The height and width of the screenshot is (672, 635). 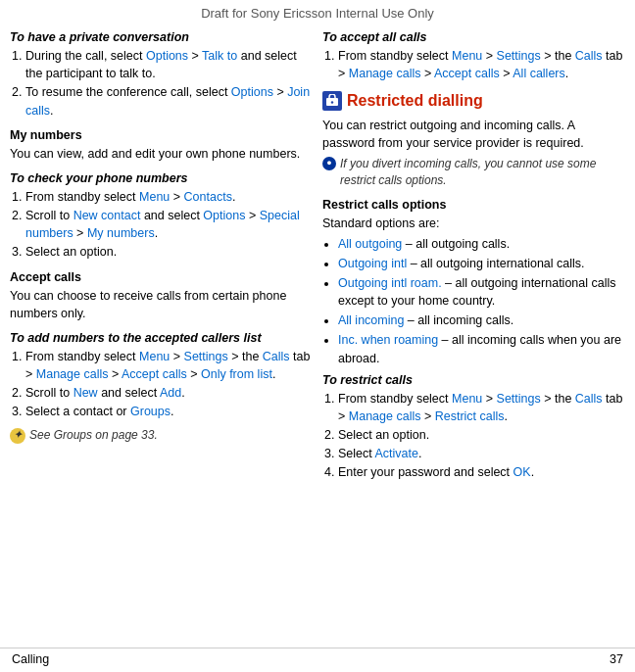 What do you see at coordinates (474, 436) in the screenshot?
I see `to-restrict-calls-steps: From standby select Menu > Settings > th…` at bounding box center [474, 436].